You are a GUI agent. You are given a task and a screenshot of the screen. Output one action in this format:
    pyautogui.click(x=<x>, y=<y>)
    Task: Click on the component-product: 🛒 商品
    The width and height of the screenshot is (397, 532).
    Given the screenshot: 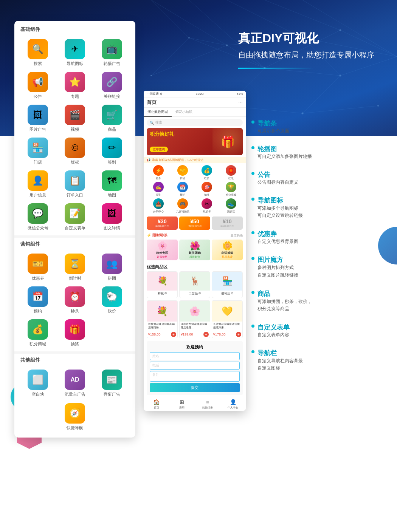 What is the action you would take?
    pyautogui.click(x=112, y=119)
    